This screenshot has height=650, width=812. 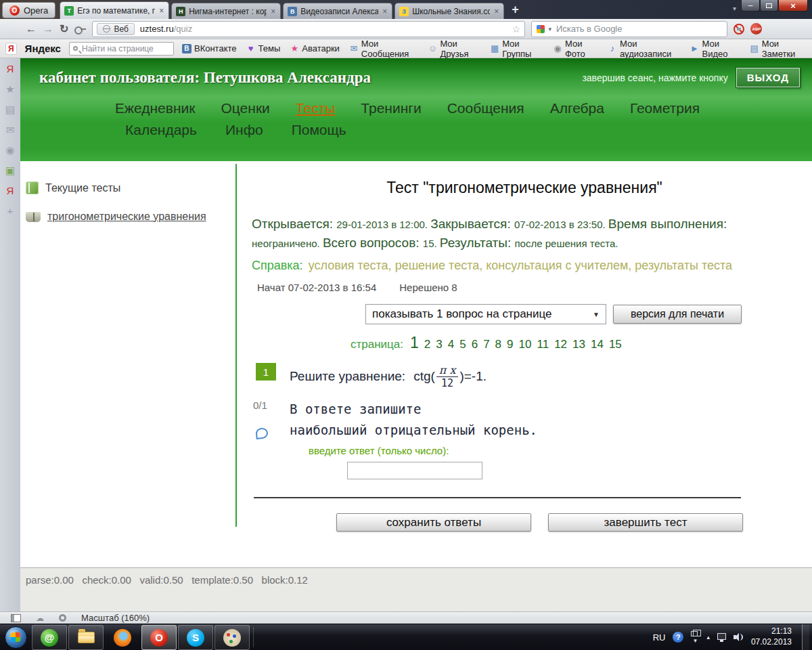 I want to click on yandex-bar-item: ► Мои Видео, so click(x=715, y=49).